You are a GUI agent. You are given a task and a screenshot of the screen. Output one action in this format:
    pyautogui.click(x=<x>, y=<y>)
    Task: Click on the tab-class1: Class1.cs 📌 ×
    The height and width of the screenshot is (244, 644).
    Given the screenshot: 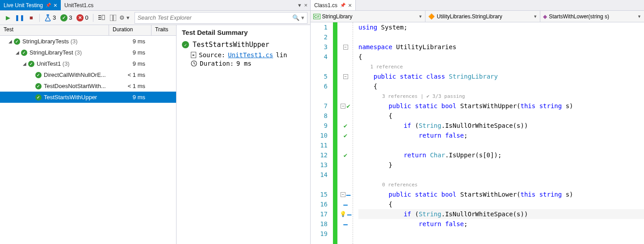 What is the action you would take?
    pyautogui.click(x=333, y=5)
    